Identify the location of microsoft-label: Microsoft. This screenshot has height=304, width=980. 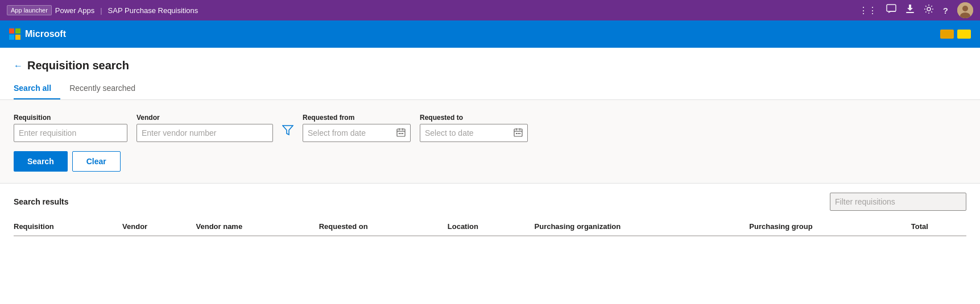
(46, 34).